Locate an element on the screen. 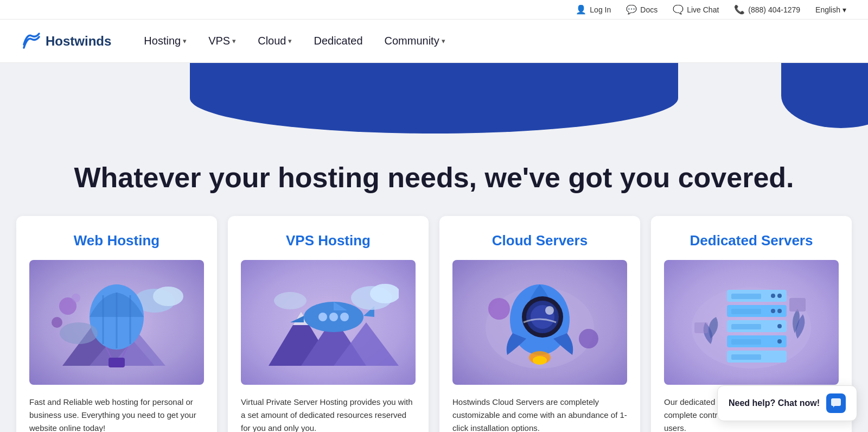  card-dedicated-illustration is located at coordinates (751, 322).